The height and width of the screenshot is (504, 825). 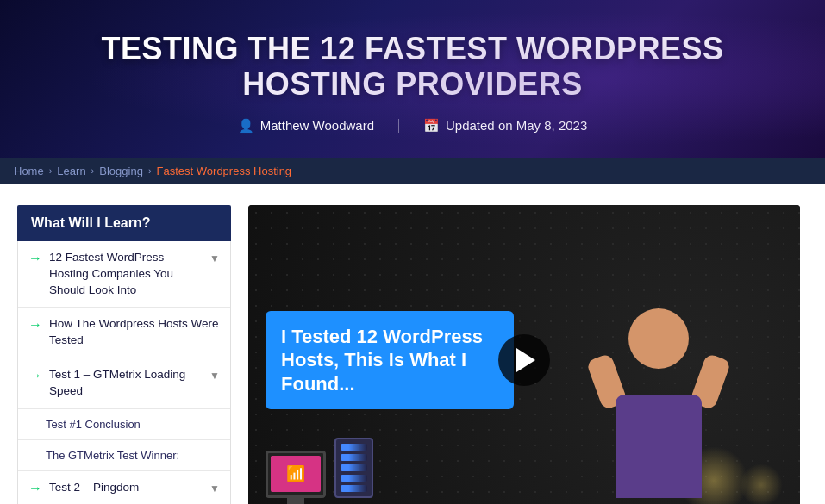 I want to click on toc-arrow-2: →, so click(x=35, y=325).